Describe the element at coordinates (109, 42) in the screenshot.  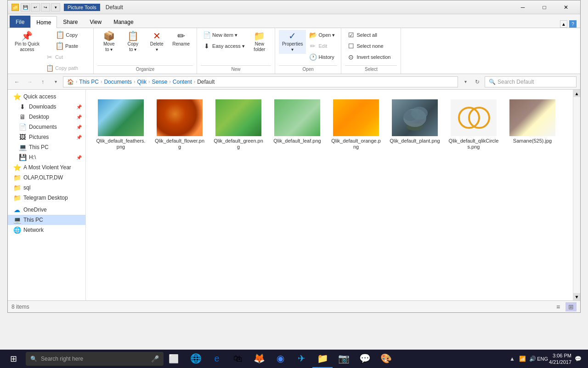
I see `move-to-button: 📦 Moveto ▾` at that location.